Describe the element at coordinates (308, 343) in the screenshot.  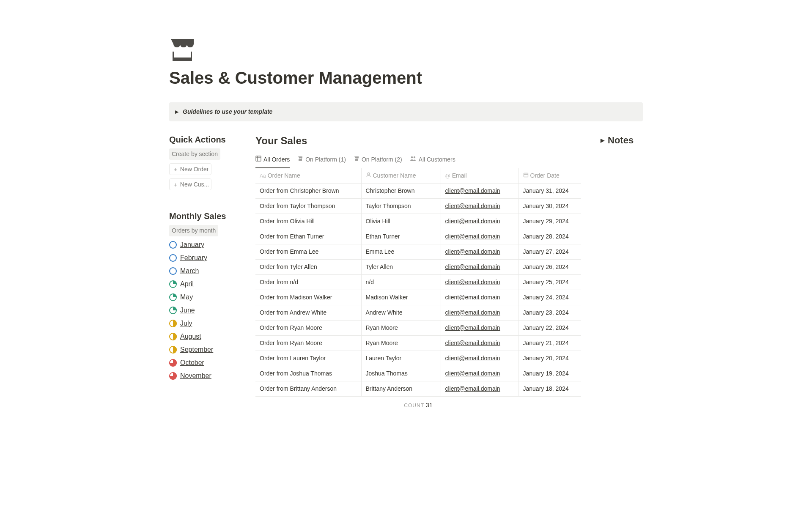
I see `cell-order-name: Order from Ryan Moore` at that location.